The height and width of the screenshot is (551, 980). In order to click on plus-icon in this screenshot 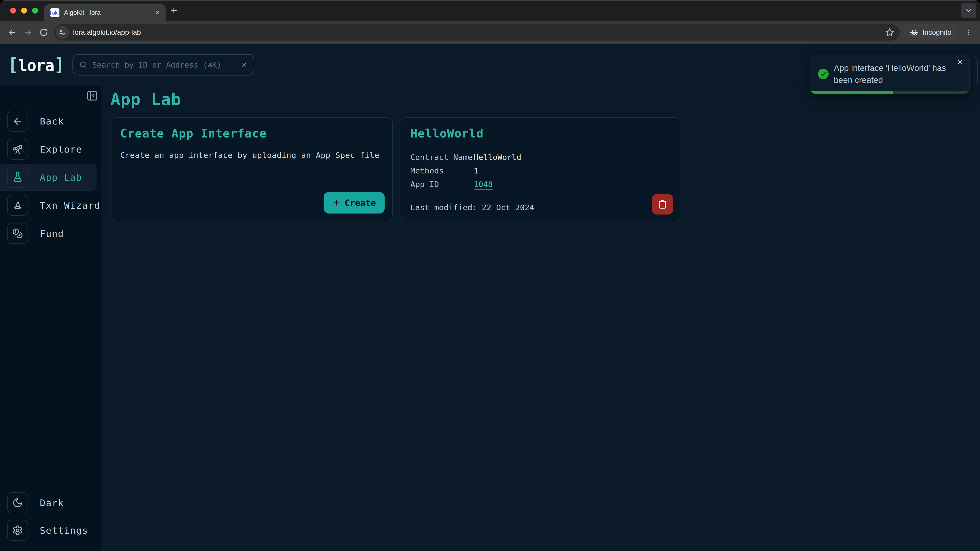, I will do `click(336, 203)`.